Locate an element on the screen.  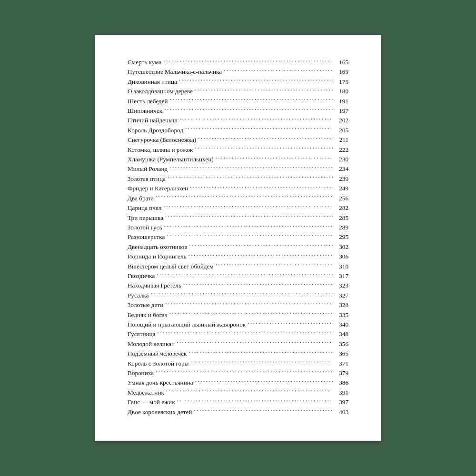
toc-page-number: 306 is located at coordinates (342, 257).